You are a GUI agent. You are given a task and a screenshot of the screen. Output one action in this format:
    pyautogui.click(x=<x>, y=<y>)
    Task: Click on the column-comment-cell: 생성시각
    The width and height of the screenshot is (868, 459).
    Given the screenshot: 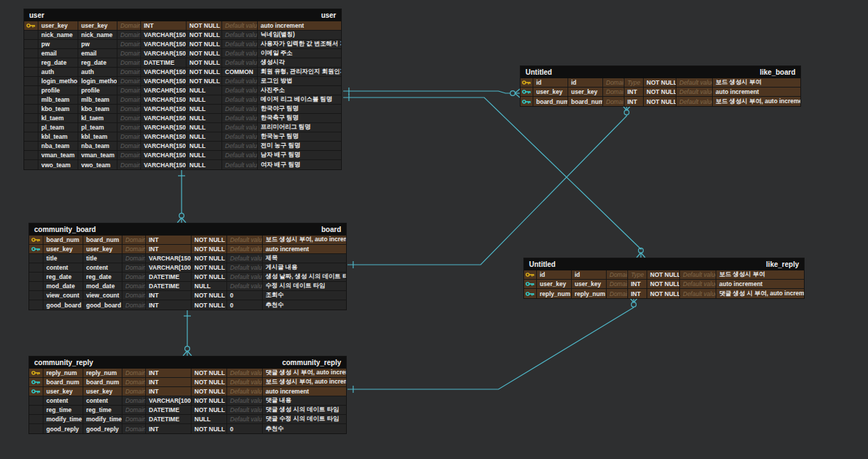 What is the action you would take?
    pyautogui.click(x=299, y=63)
    